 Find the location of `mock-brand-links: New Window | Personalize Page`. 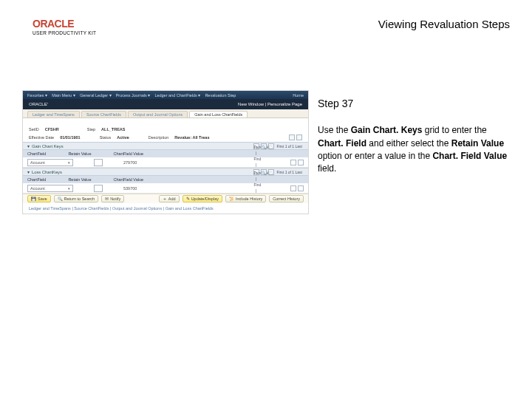

mock-brand-links: New Window | Personalize Page is located at coordinates (270, 104).